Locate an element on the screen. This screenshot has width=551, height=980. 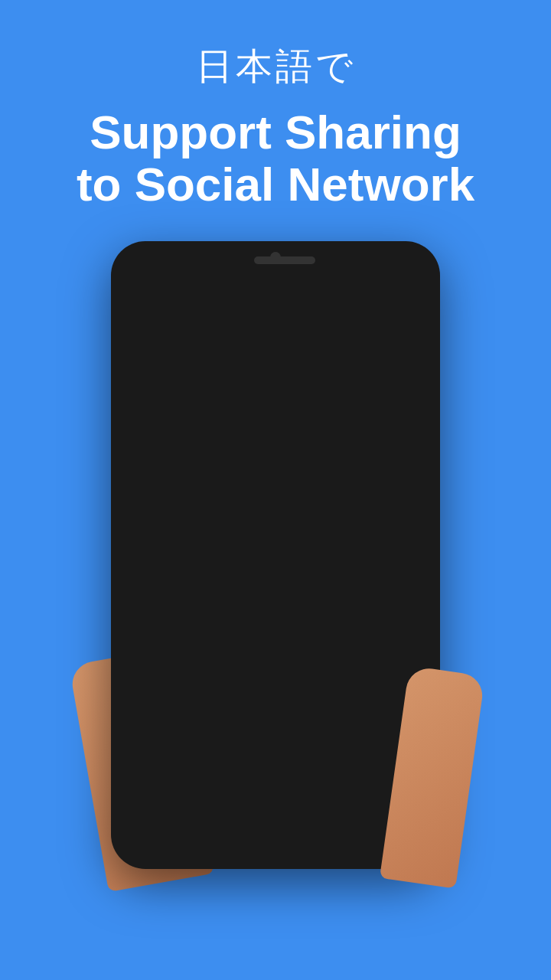
share-panel: Link Sharing Share large files up to 2 G… is located at coordinates (276, 677).